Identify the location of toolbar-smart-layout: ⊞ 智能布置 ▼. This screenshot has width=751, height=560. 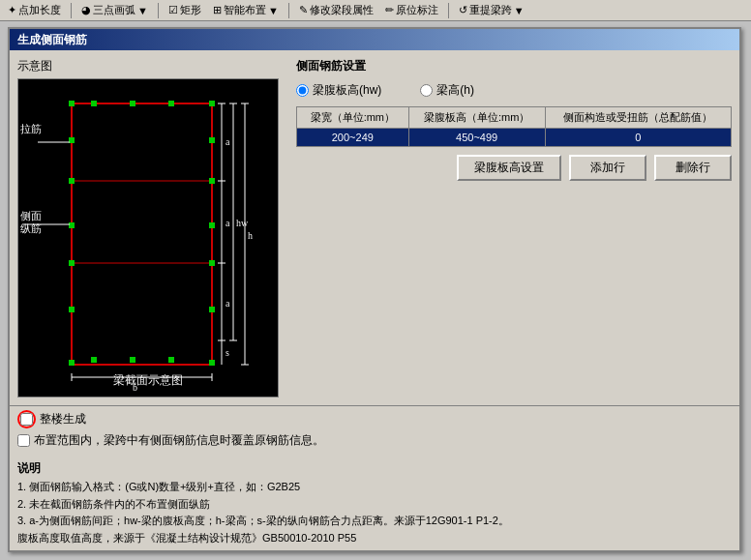
(246, 10).